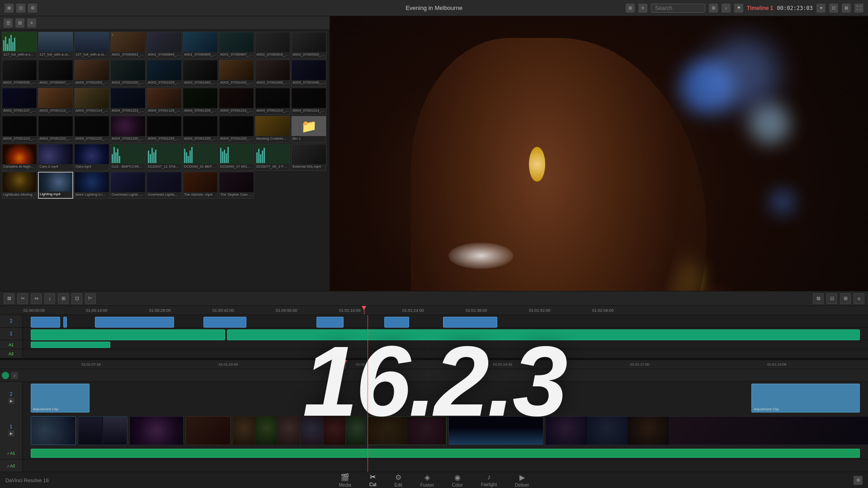 Image resolution: width=868 pixels, height=488 pixels. I want to click on list-item: A003_07091114_C..., so click(92, 101).